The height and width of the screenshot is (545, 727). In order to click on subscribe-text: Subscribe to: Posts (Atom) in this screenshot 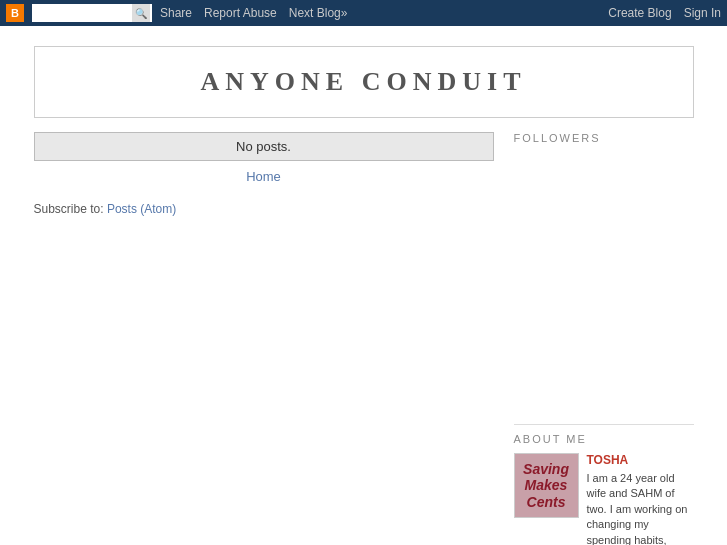, I will do `click(264, 209)`.